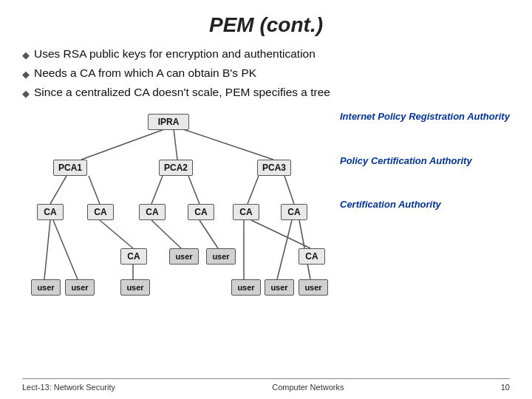 The image size is (532, 399). What do you see at coordinates (421, 163) in the screenshot?
I see `legend: Internet Policy Registration Authority P…` at bounding box center [421, 163].